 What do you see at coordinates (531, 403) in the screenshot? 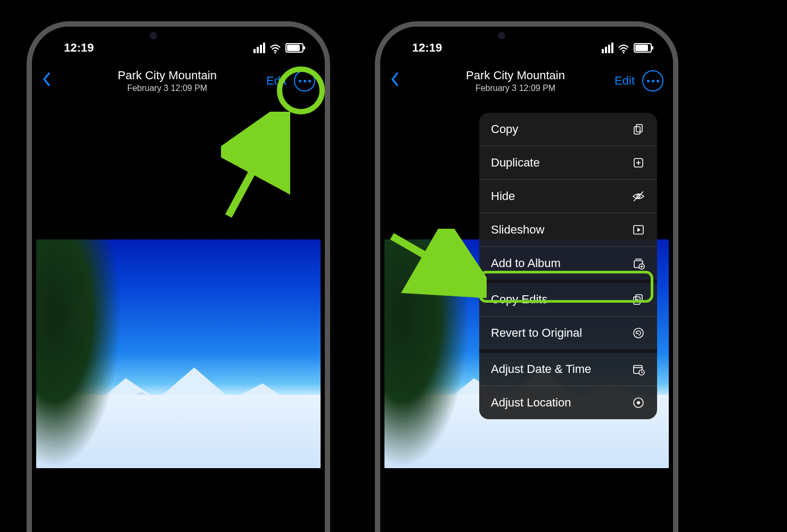
I see `menu-item-label: Adjust Location` at bounding box center [531, 403].